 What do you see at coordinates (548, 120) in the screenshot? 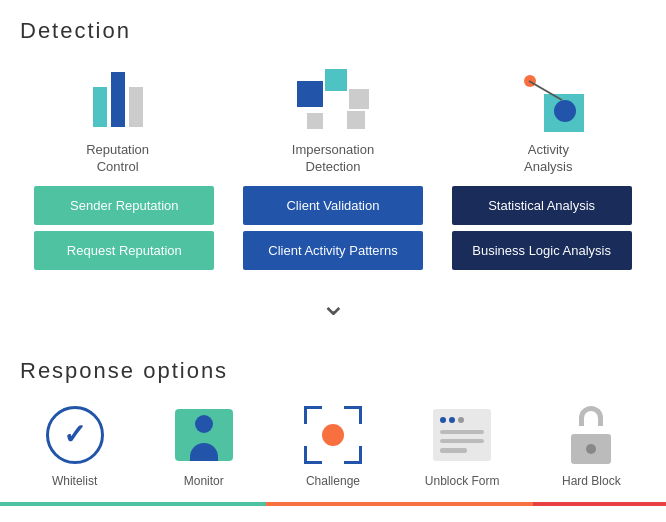
I see `activity-analysis-group: ActivityAnalysis` at bounding box center [548, 120].